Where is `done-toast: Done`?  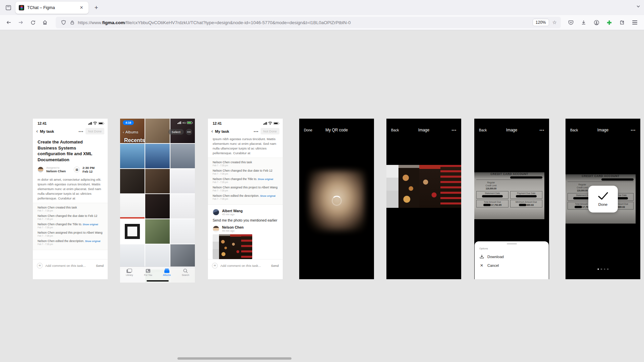 done-toast: Done is located at coordinates (603, 199).